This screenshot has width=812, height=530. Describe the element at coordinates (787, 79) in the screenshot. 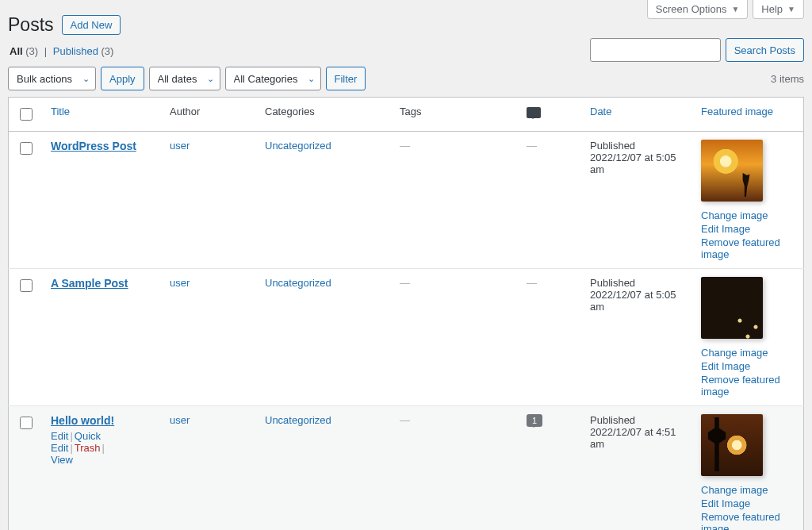

I see `items-count: 3 items` at that location.